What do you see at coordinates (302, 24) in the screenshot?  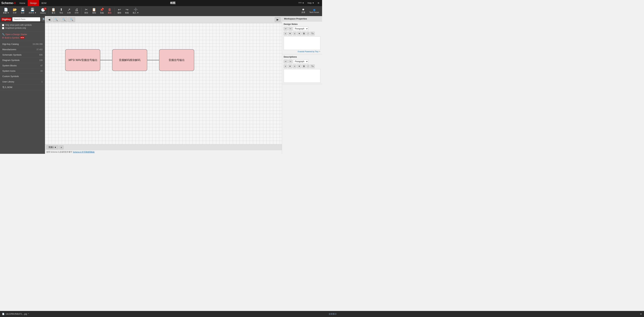 I see `design-notes-title: Design Notes` at bounding box center [302, 24].